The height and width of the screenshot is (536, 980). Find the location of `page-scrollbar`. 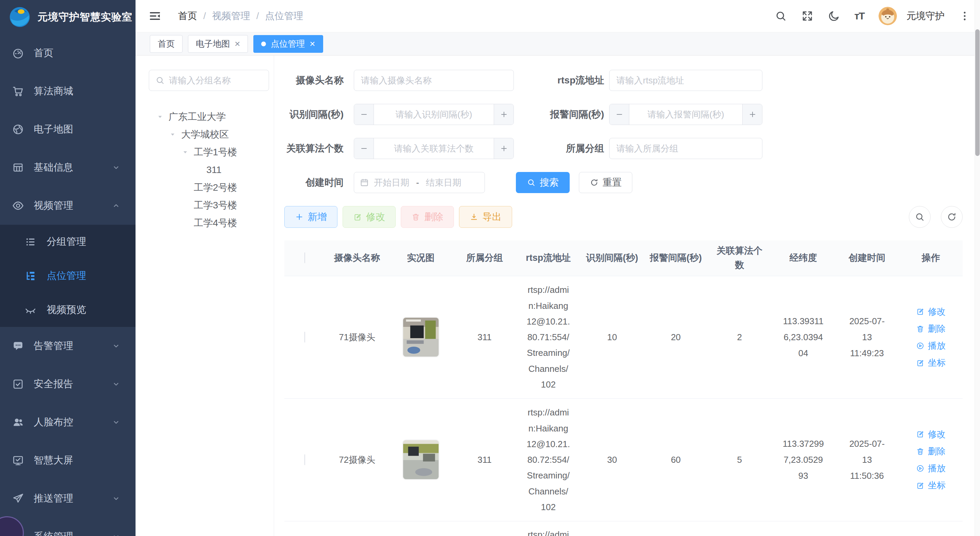

page-scrollbar is located at coordinates (977, 268).